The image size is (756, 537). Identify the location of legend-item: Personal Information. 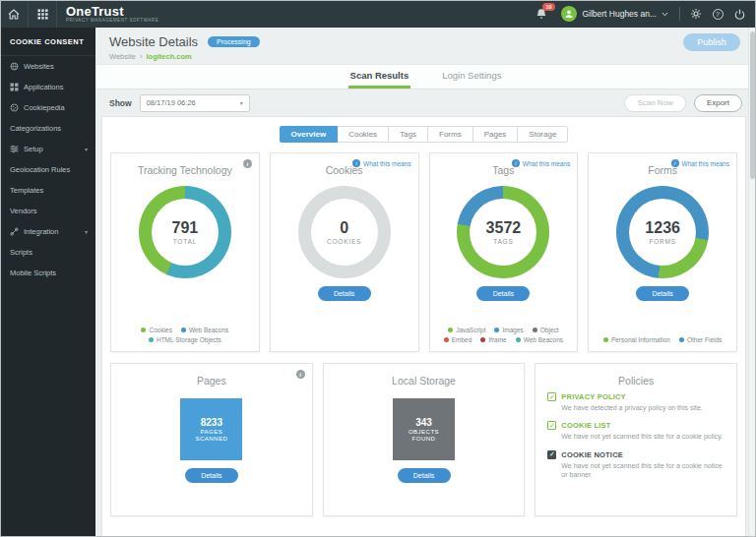
(637, 340).